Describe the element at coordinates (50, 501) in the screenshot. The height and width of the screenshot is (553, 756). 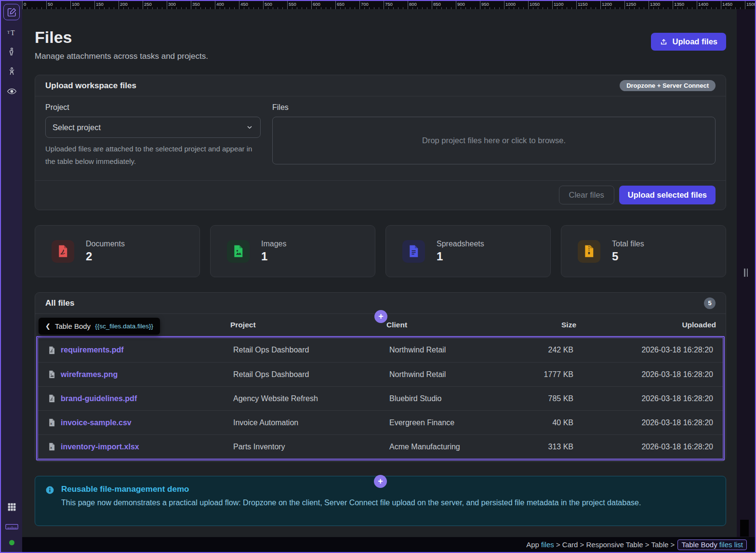
I see `info-icon` at that location.